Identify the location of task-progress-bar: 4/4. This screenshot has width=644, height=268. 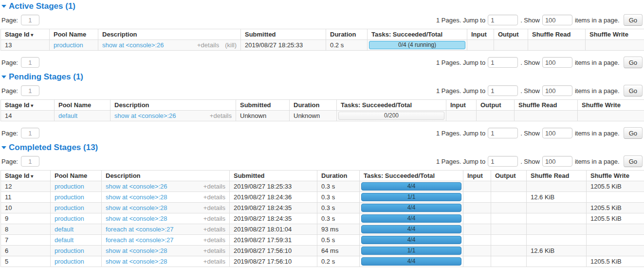
(411, 218).